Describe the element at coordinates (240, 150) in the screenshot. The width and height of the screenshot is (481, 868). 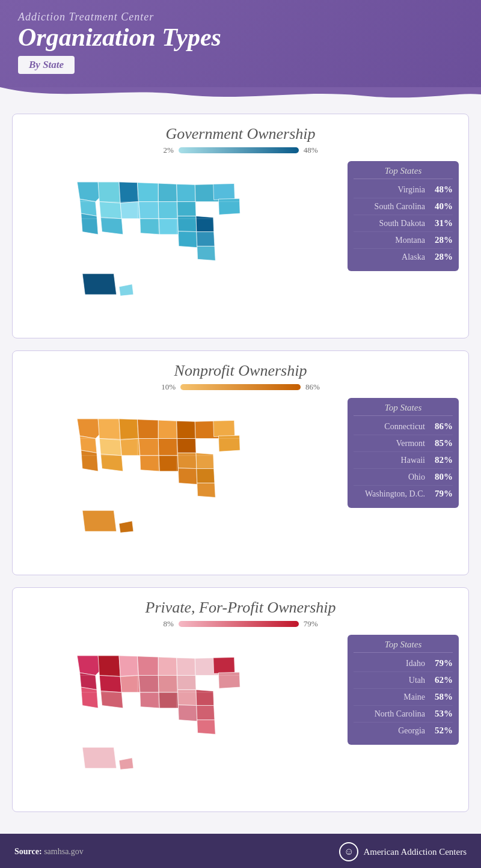
I see `government-range: 2% 48%` at that location.